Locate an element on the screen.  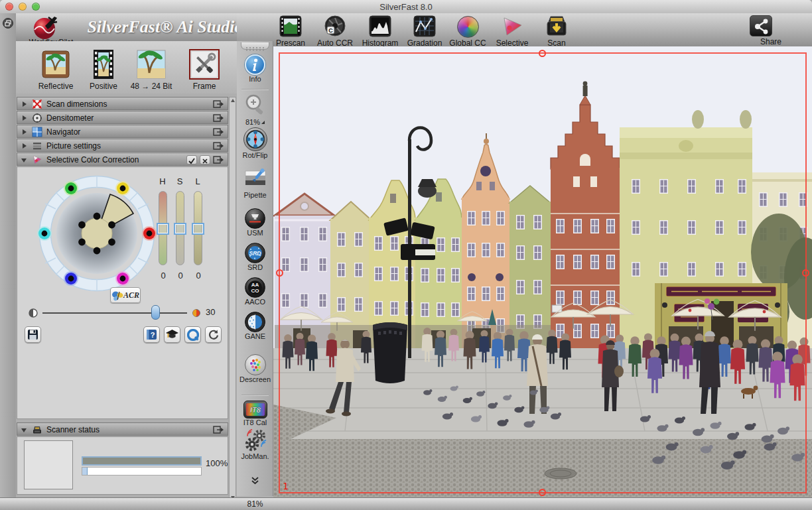
wheel-knob-blue is located at coordinates (71, 279).